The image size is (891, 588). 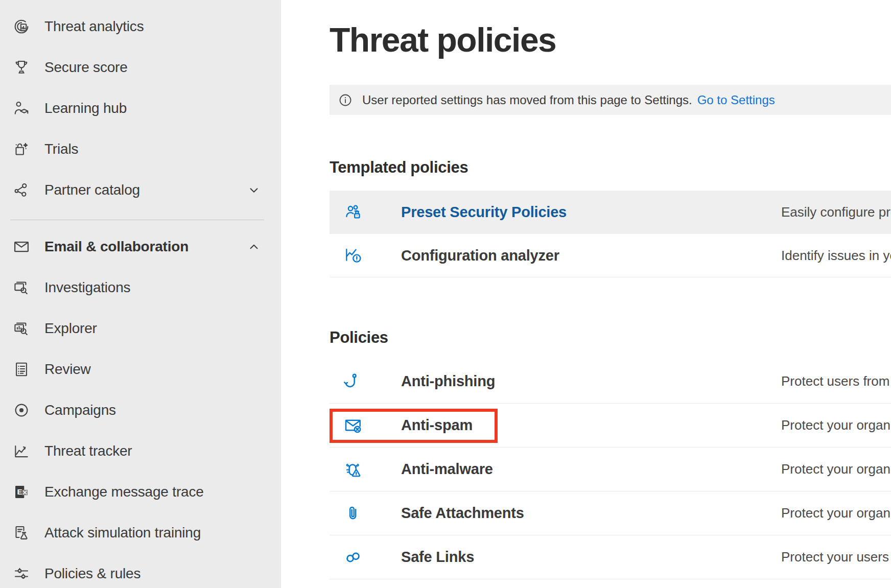 What do you see at coordinates (21, 410) in the screenshot?
I see `campaigns-icon` at bounding box center [21, 410].